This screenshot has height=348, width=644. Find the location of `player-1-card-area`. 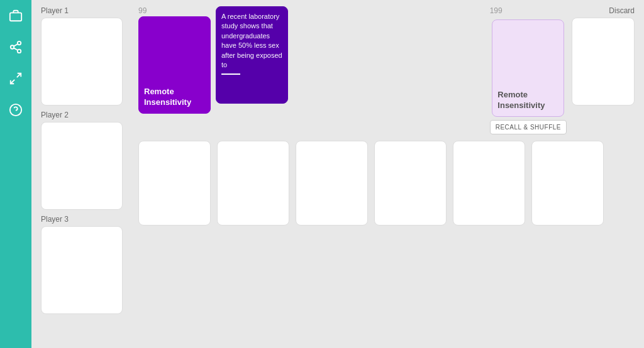

player-1-card-area is located at coordinates (82, 62).